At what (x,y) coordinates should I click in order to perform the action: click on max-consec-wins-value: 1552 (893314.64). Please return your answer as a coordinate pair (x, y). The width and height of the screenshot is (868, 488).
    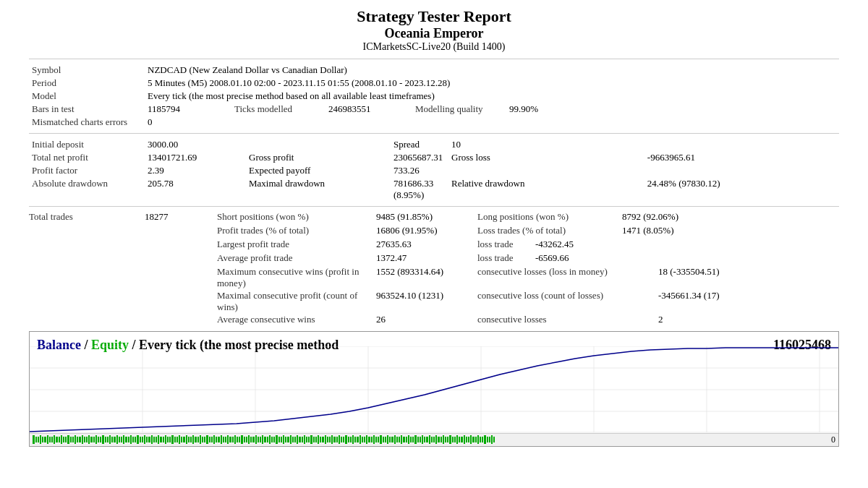
    Looking at the image, I should click on (427, 272).